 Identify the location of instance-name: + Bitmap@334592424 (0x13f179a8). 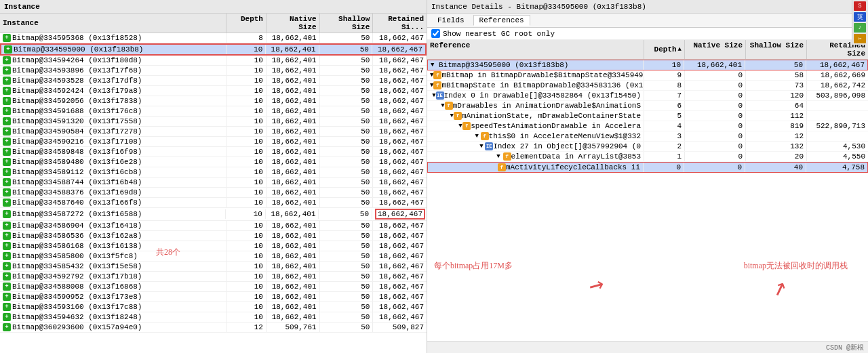
(113, 91).